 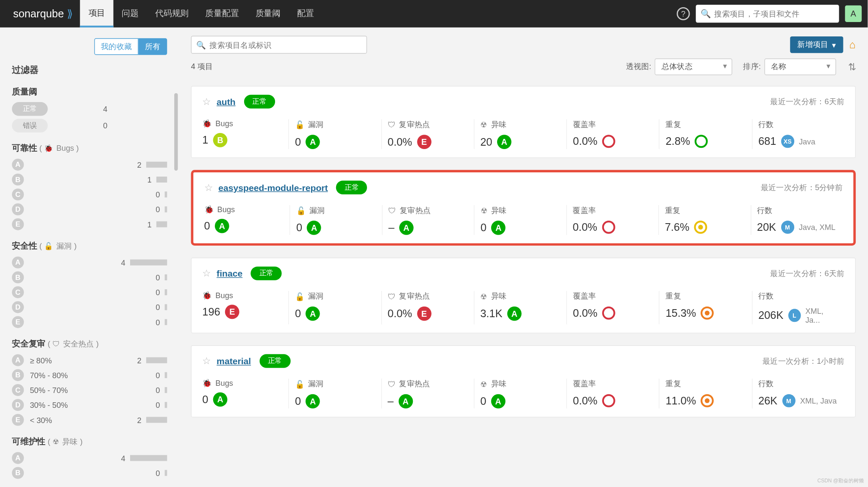 I want to click on project-name-link: material, so click(x=234, y=361).